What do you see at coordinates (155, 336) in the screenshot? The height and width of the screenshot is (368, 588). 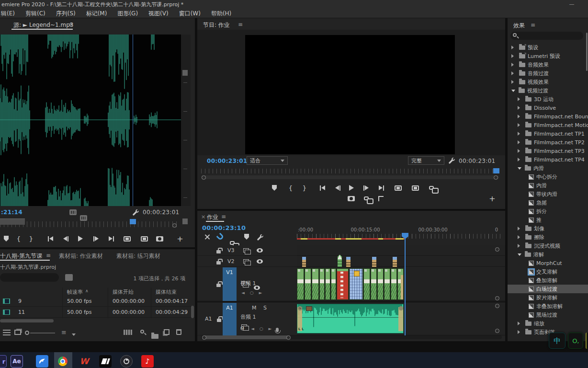 I see `new-bin-button` at bounding box center [155, 336].